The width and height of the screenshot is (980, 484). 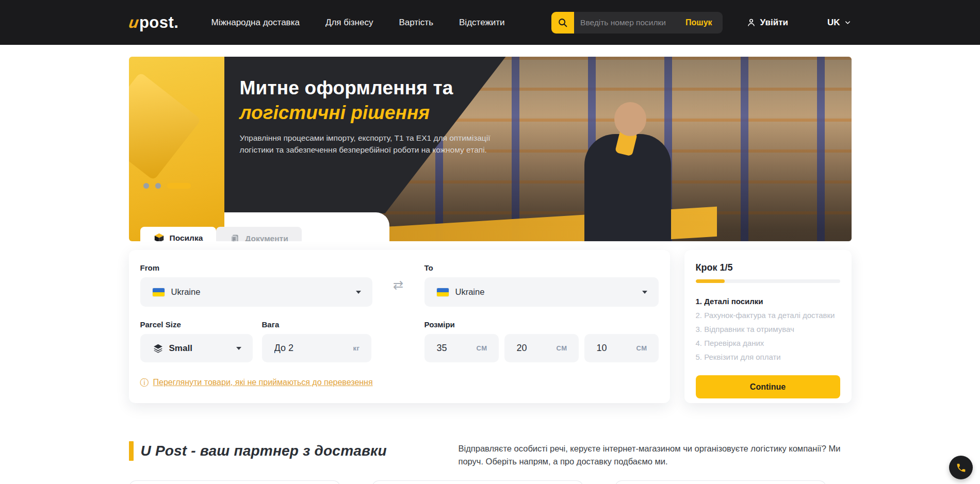 I want to click on to-country-value: Ukraine, so click(x=470, y=292).